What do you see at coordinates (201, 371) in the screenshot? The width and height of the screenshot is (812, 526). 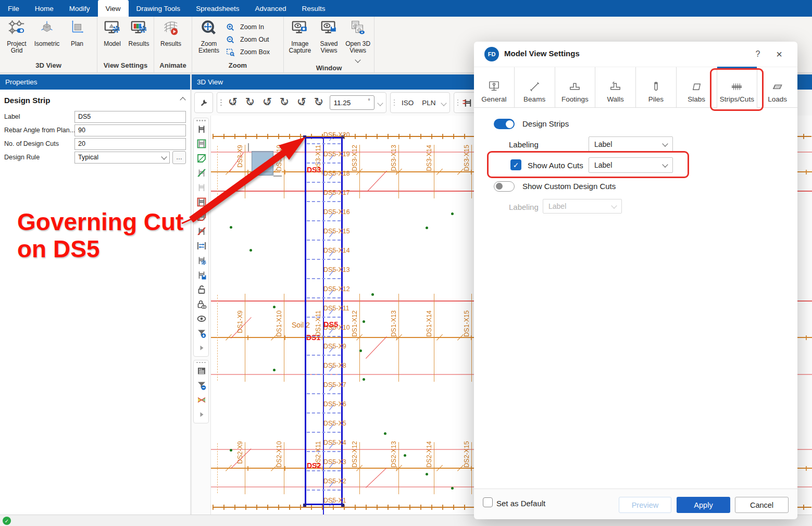 I see `item-list-button` at bounding box center [201, 371].